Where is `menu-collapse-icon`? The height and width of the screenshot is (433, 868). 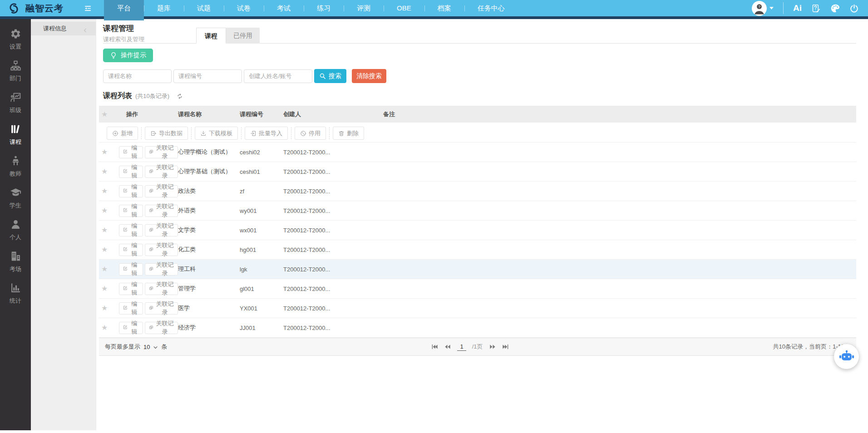
menu-collapse-icon is located at coordinates (88, 8).